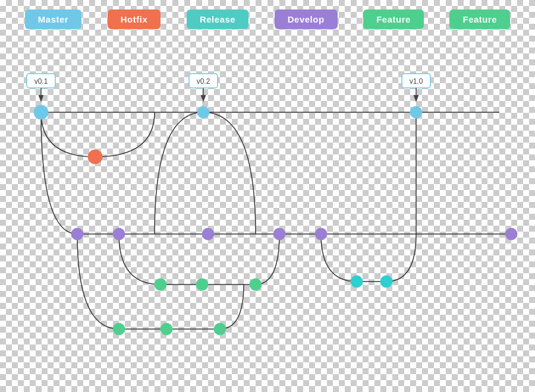 The image size is (535, 392). Describe the element at coordinates (134, 19) in the screenshot. I see `tag-hotfix: Hotfix` at that location.